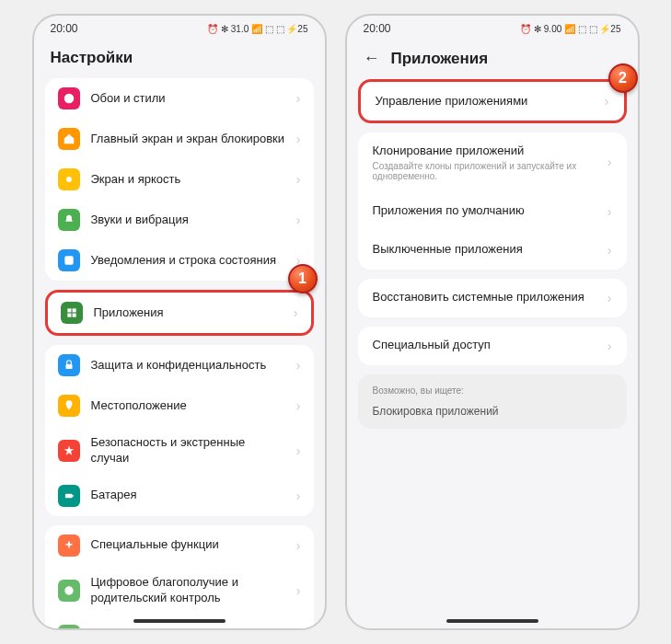 Image resolution: width=671 pixels, height=644 pixels. I want to click on row-label: Дополнительные настройки, so click(188, 627).